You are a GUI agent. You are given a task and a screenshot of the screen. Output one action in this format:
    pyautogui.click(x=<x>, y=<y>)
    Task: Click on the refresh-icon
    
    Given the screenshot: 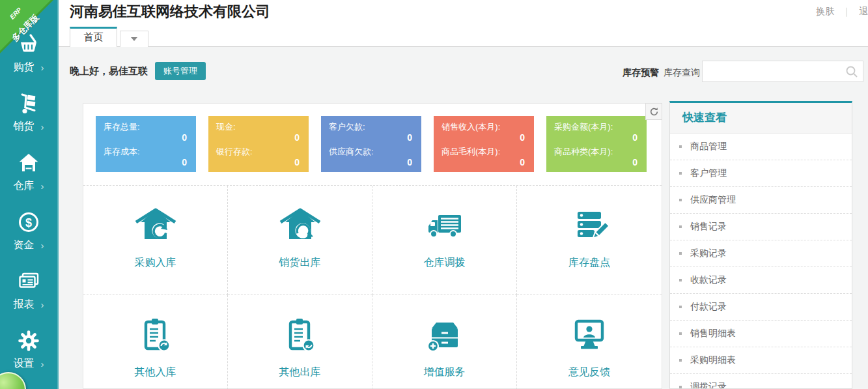 What is the action you would take?
    pyautogui.click(x=654, y=112)
    